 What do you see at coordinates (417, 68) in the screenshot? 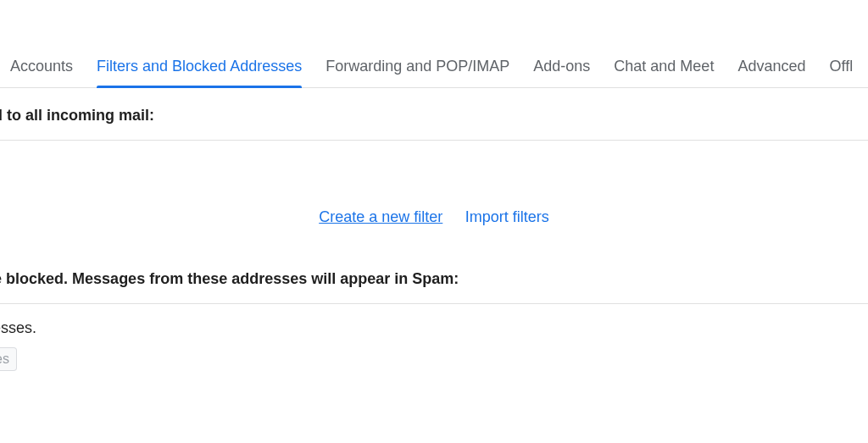
I see `tab-forwarding-pop-imap: Forwarding and POP/IMAP` at bounding box center [417, 68].